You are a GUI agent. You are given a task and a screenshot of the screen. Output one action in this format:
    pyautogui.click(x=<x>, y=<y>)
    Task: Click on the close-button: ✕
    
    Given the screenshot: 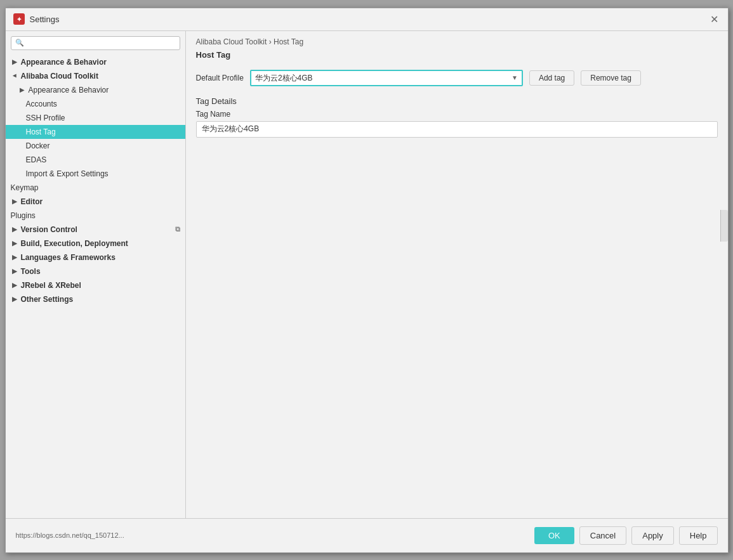 What is the action you would take?
    pyautogui.click(x=715, y=19)
    